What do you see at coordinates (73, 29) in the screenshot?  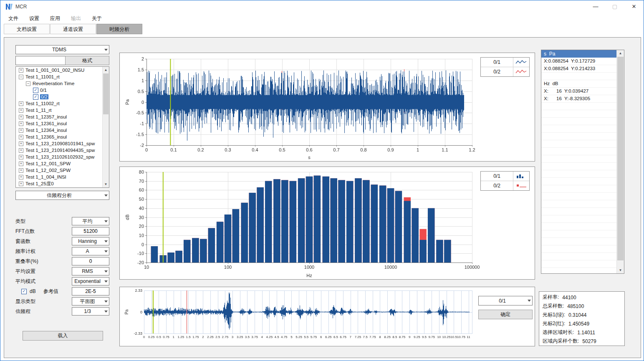 I see `tab-1: 通道设置` at bounding box center [73, 29].